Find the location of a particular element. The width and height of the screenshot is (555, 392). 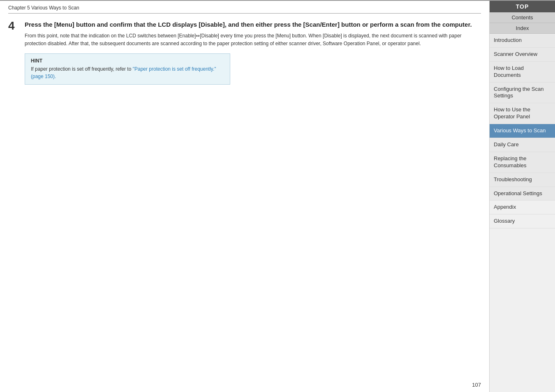

sidebar-contents-btn: Contents is located at coordinates (522, 18).